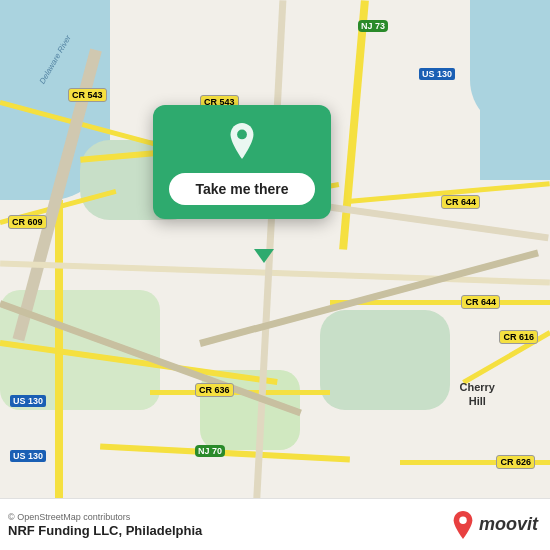 The image size is (550, 550). I want to click on popup-tail, so click(264, 256).